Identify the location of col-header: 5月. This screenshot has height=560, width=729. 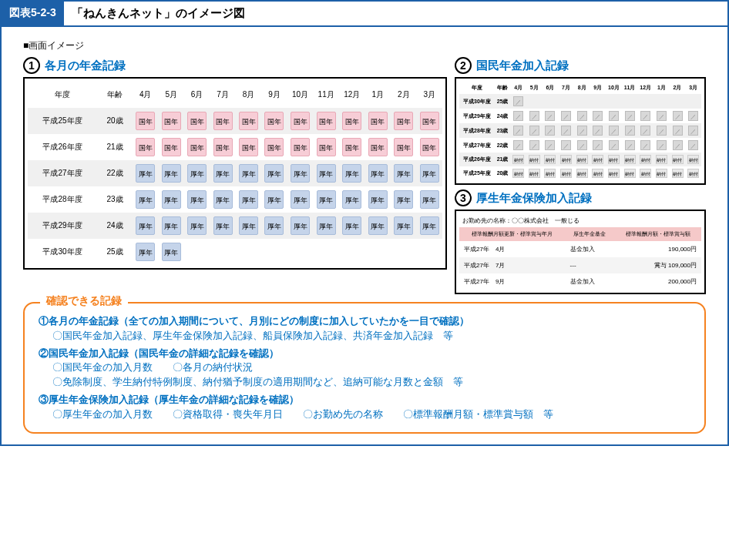
(535, 88).